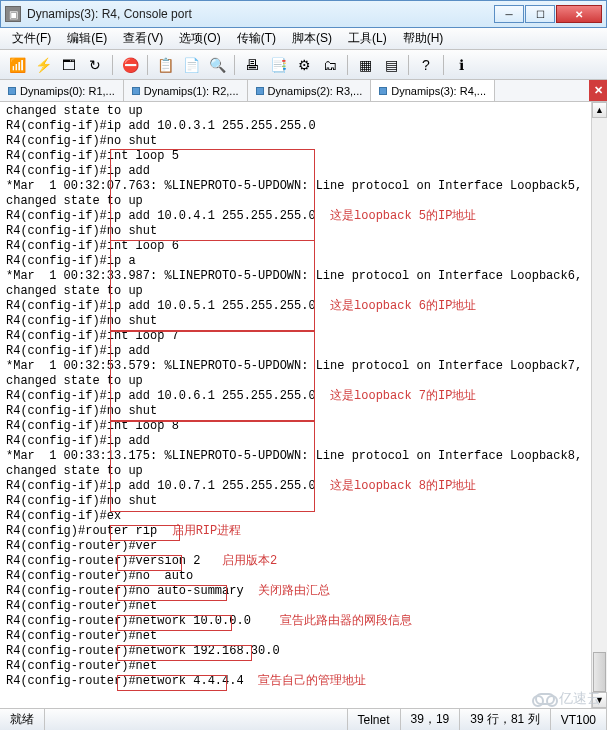  I want to click on disconnect-icon: ⛔, so click(130, 65).